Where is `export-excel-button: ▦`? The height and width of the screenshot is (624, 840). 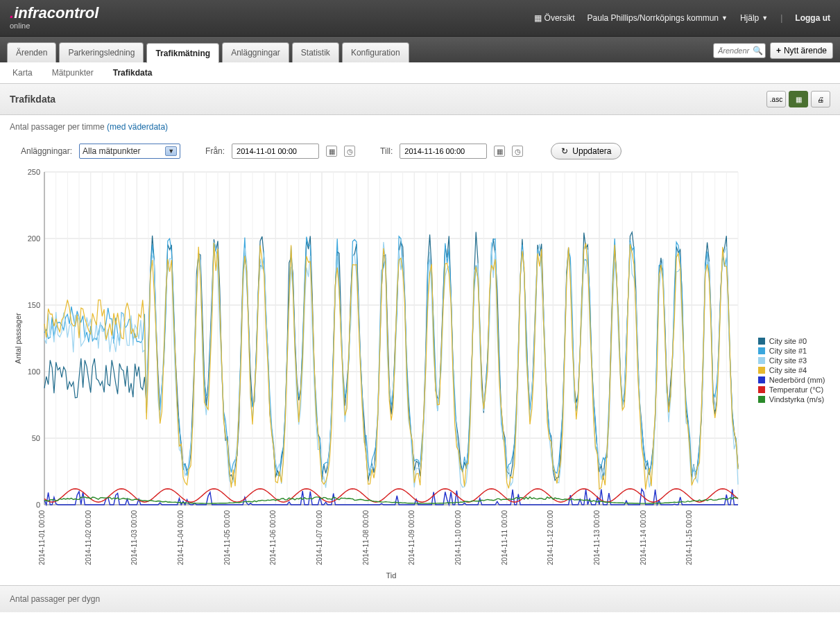
export-excel-button: ▦ is located at coordinates (798, 99).